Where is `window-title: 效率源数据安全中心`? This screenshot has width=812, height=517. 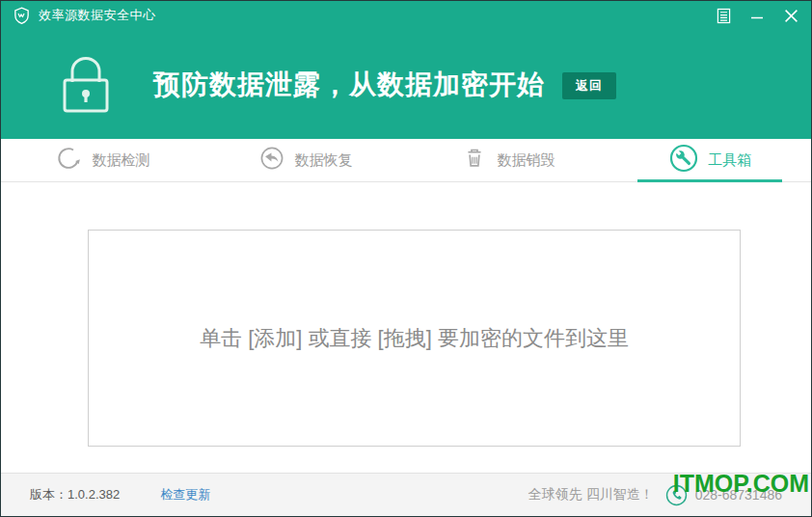
window-title: 效率源数据安全中心 is located at coordinates (97, 15).